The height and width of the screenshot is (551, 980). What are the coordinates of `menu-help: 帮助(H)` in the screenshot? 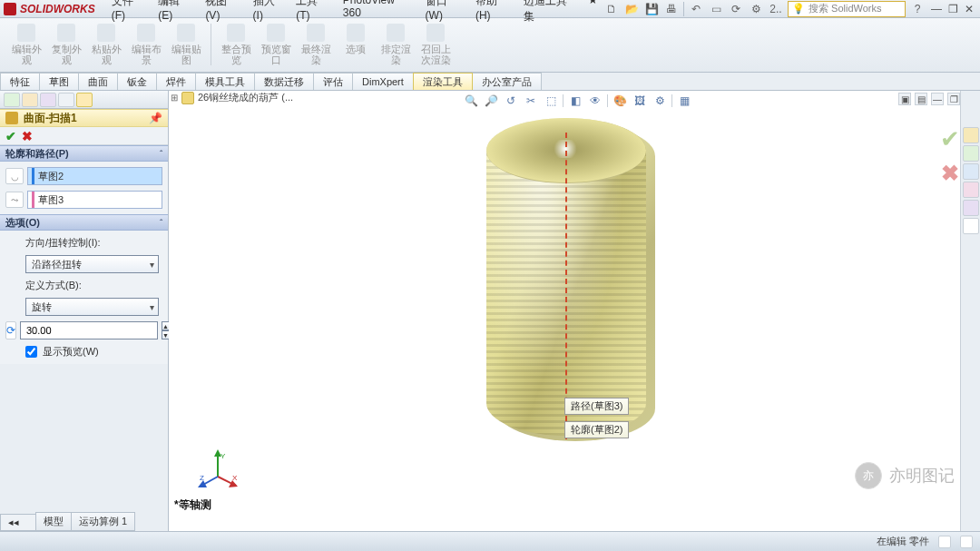 It's located at (494, 13).